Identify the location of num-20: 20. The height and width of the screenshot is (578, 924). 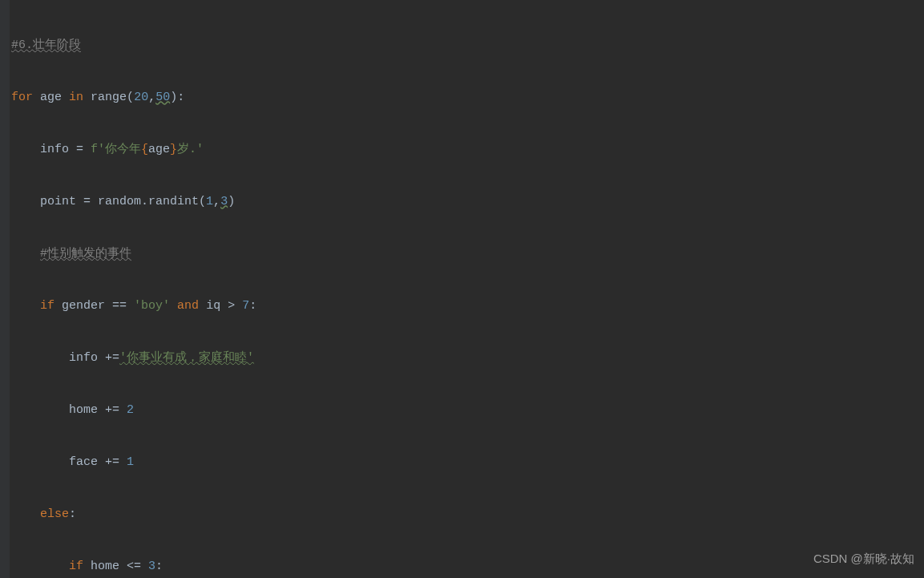
(141, 98).